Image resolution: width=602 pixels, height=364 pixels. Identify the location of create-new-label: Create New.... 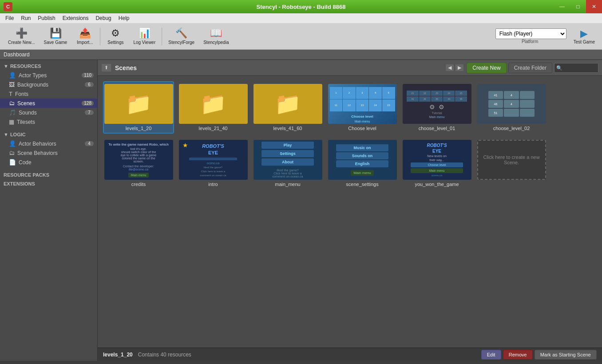
(21, 43).